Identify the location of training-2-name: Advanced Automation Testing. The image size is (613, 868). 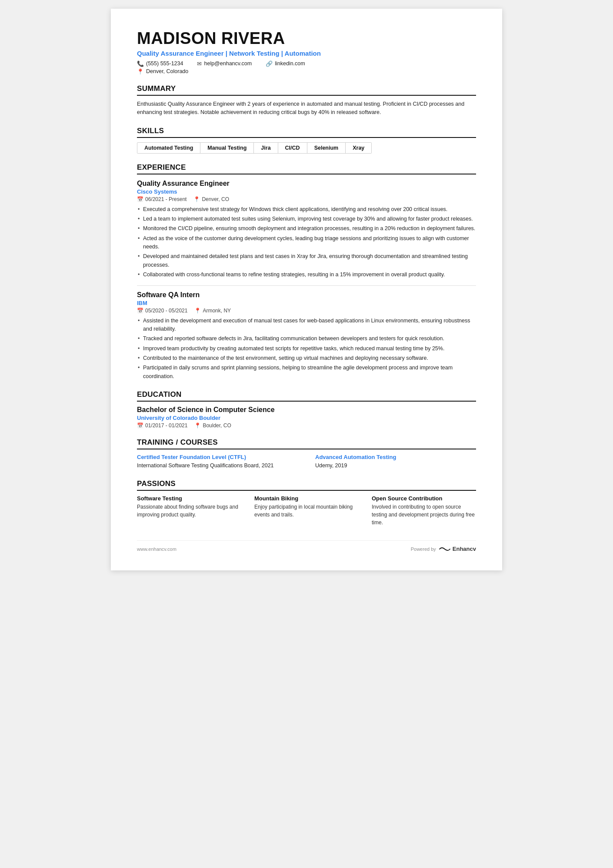
(396, 457).